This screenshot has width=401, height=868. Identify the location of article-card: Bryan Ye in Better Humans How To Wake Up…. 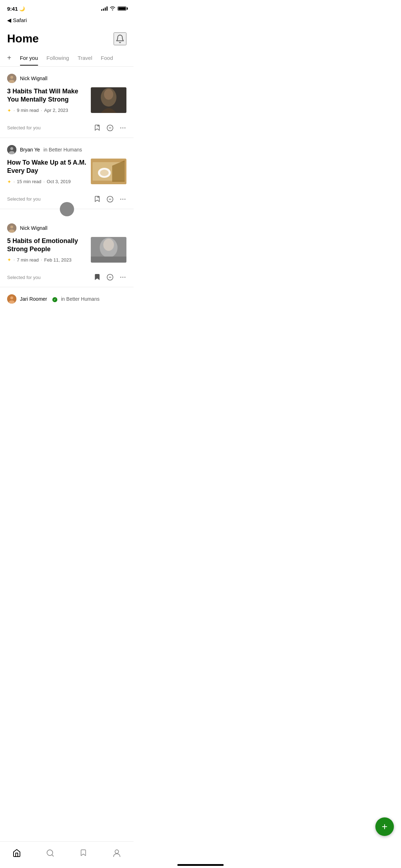
(67, 174).